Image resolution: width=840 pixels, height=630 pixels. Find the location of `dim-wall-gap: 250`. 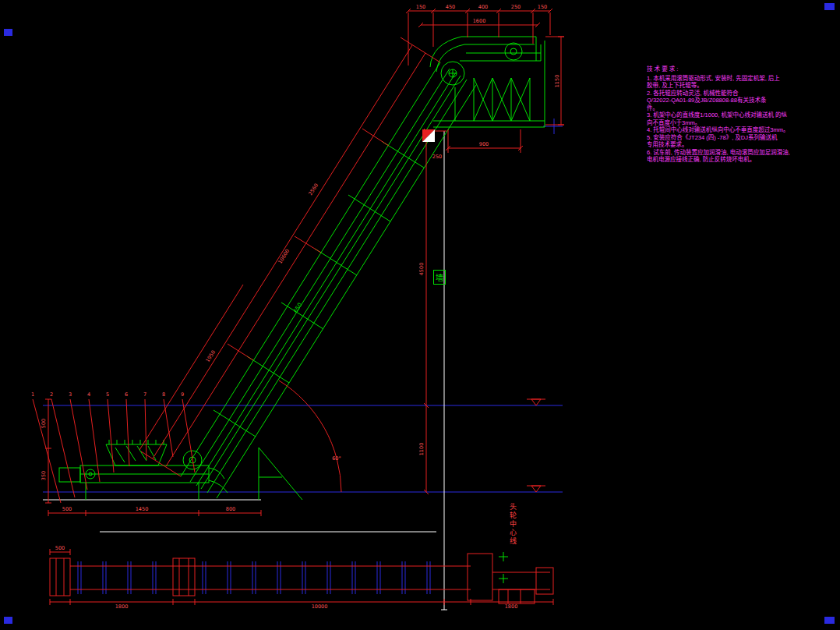

dim-wall-gap: 250 is located at coordinates (437, 157).